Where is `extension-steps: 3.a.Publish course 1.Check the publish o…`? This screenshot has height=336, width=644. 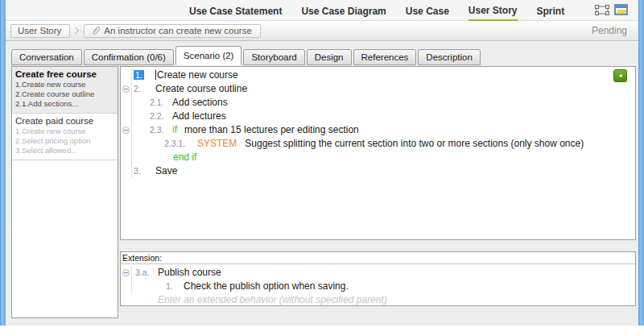 extension-steps: 3.a.Publish course 1.Check the publish o… is located at coordinates (378, 285).